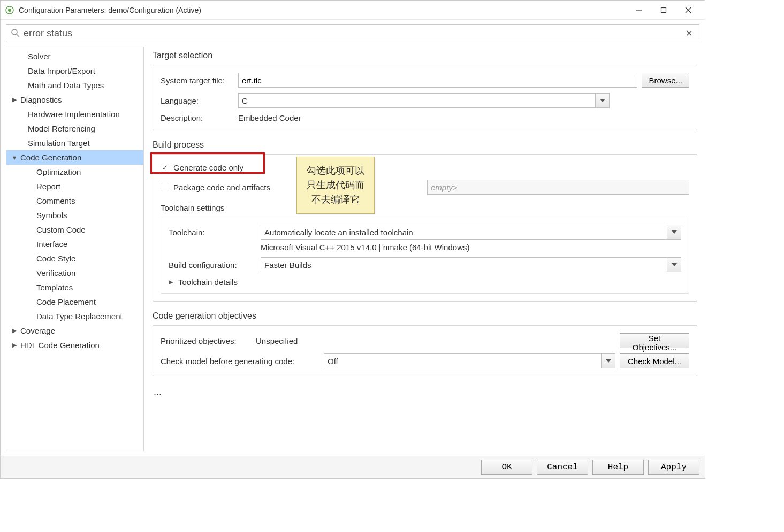  Describe the element at coordinates (75, 317) in the screenshot. I see `nav-item-data-type-replacement: Data Type Replacement` at that location.